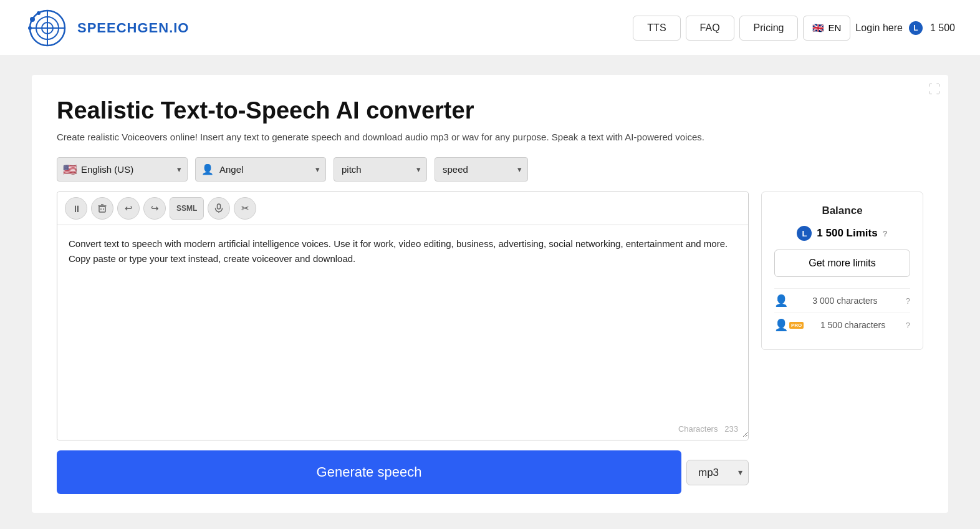 Image resolution: width=980 pixels, height=529 pixels. What do you see at coordinates (847, 233) in the screenshot?
I see `balance-amount-text: 1 500 Limits` at bounding box center [847, 233].